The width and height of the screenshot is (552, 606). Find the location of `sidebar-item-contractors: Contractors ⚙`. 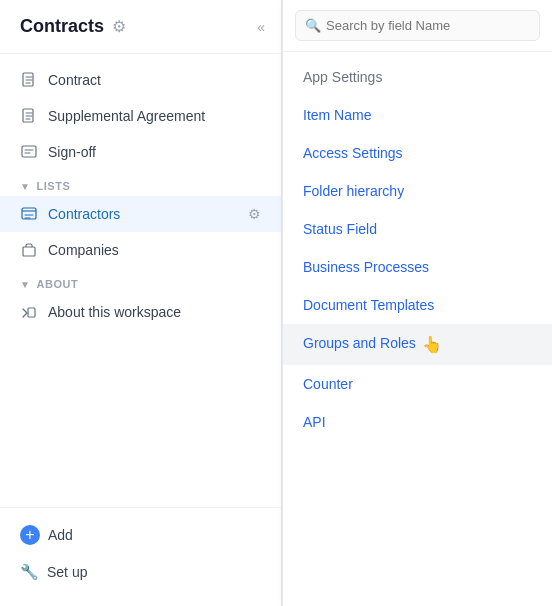

sidebar-item-contractors: Contractors ⚙ is located at coordinates (140, 214).